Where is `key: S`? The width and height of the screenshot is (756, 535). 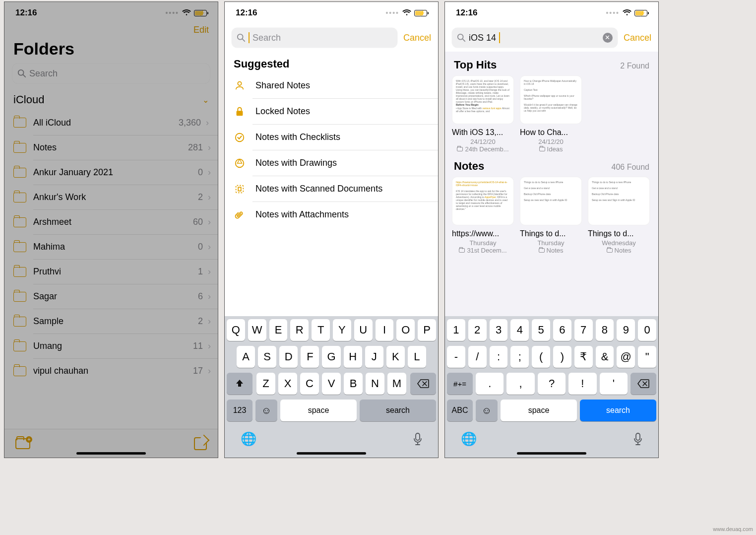
key: S is located at coordinates (267, 357).